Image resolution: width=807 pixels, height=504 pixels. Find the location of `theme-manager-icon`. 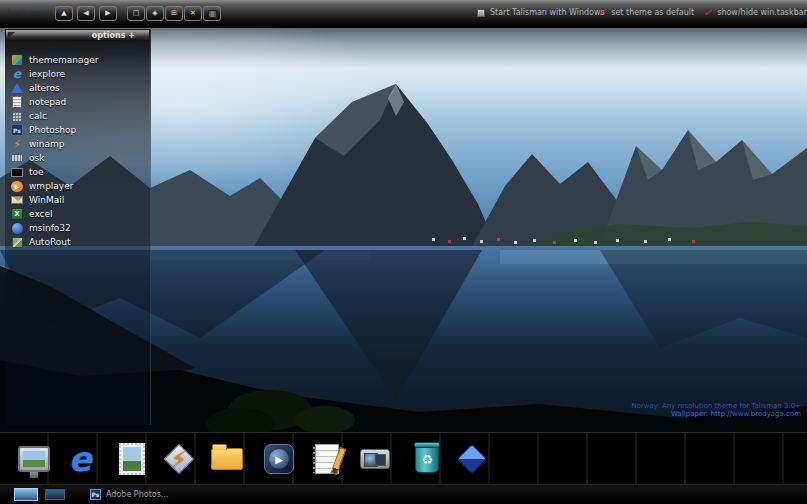

theme-manager-icon is located at coordinates (17, 60).